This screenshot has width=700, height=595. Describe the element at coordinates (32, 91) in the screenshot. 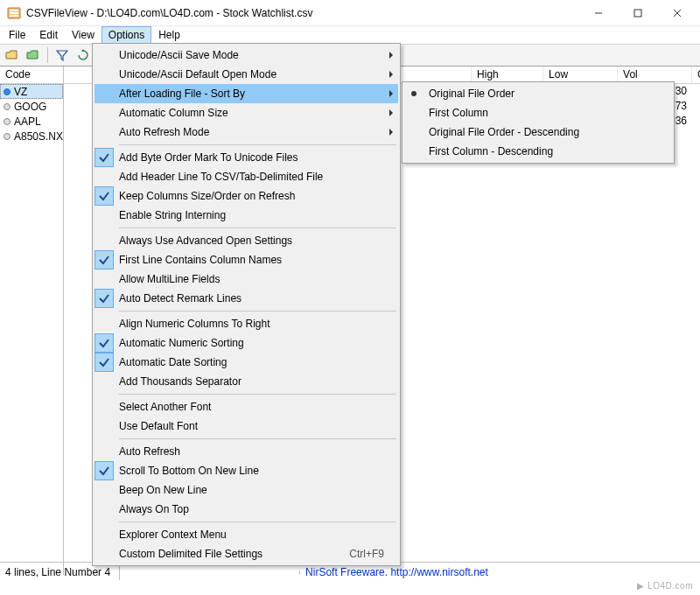

I see `code-row: VZ` at that location.